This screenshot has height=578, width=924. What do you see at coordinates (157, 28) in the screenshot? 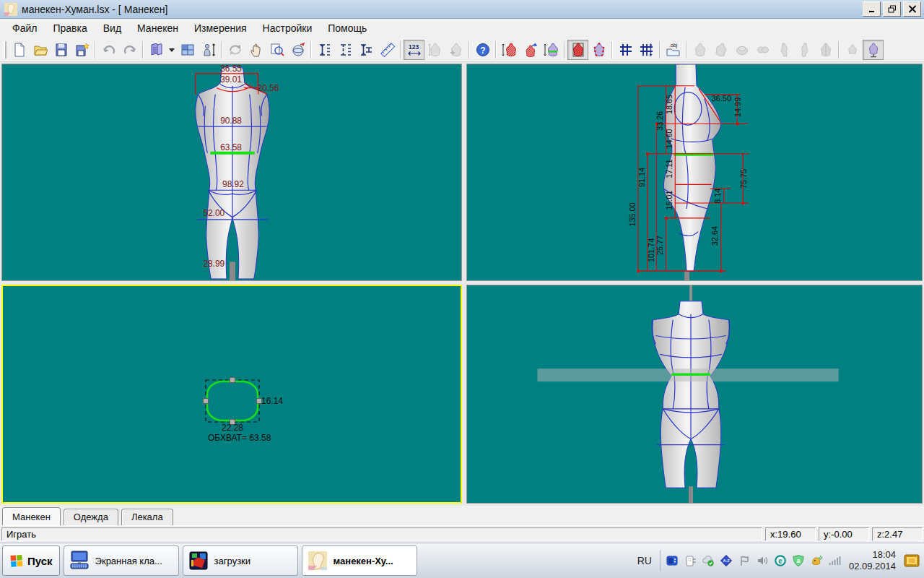
I see `menu-mannequin: Манекен` at bounding box center [157, 28].